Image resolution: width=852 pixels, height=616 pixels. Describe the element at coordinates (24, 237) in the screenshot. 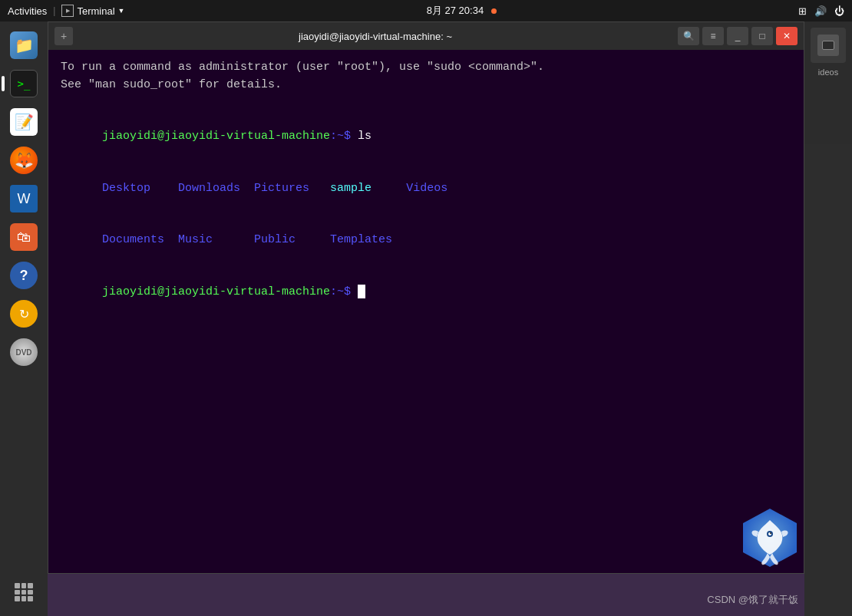

I see `dock-item-appstore: 🛍` at that location.